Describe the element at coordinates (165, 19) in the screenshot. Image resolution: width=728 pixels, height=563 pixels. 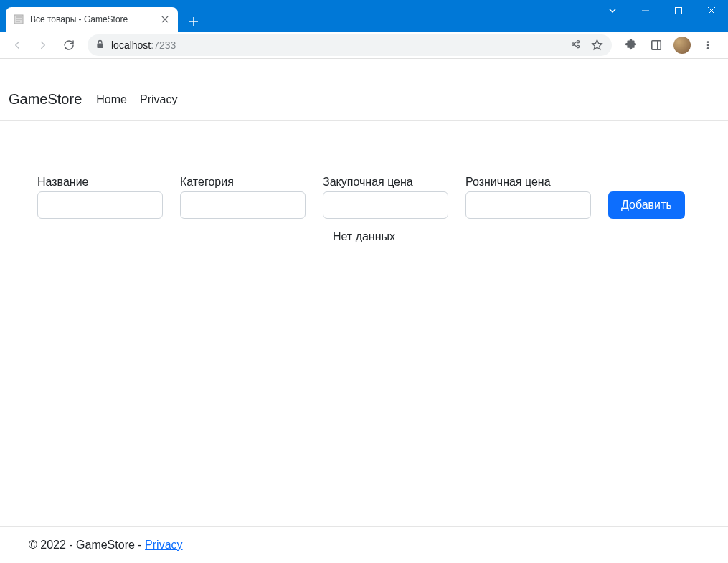
I see `tab-close-icon` at that location.